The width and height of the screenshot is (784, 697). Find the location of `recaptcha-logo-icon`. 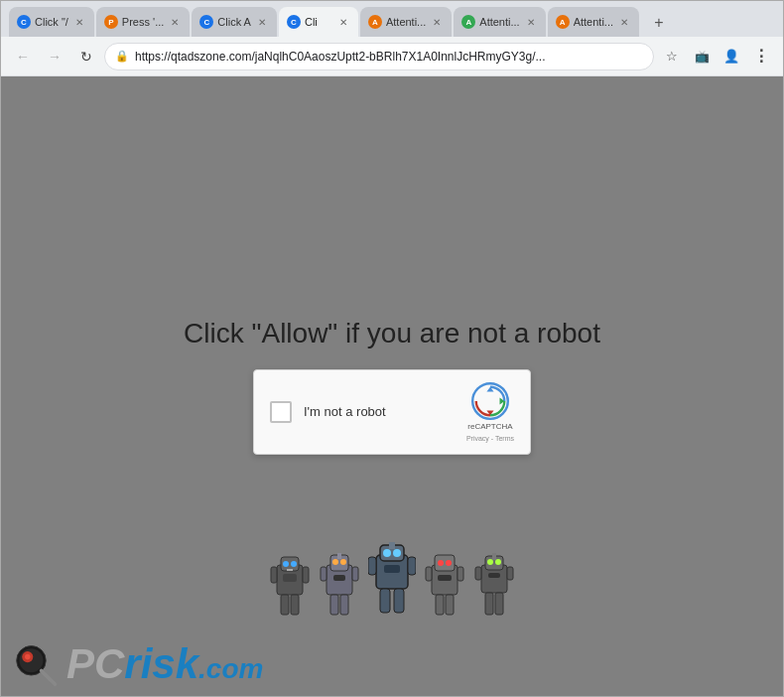

recaptcha-logo-icon is located at coordinates (490, 401).